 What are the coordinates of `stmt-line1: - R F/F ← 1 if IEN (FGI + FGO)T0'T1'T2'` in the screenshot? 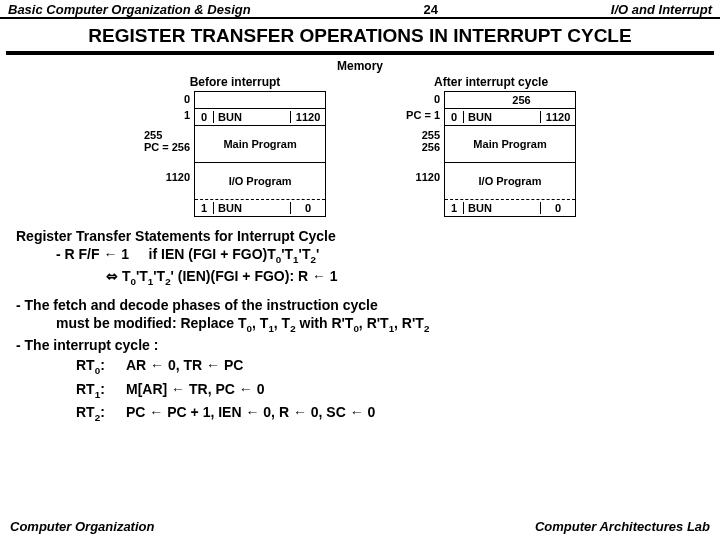 It's located at (360, 256).